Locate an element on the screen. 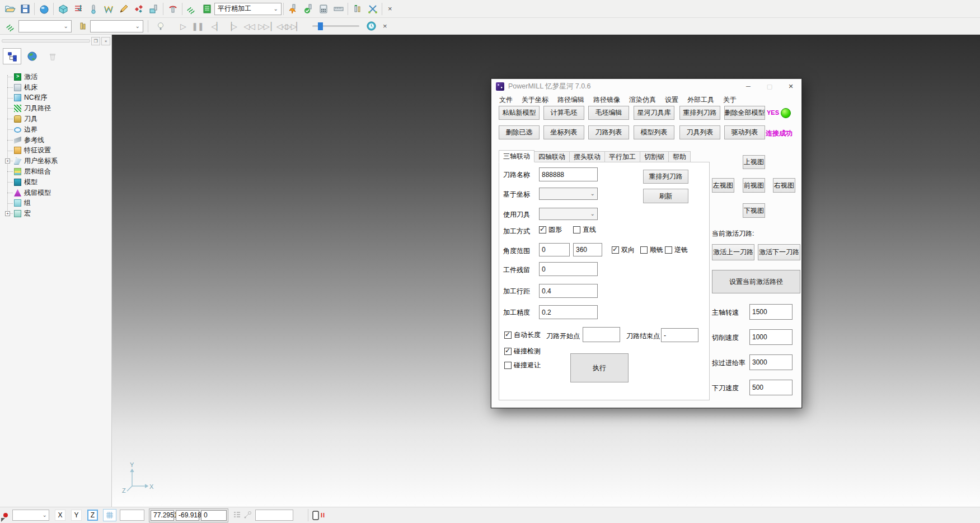  list-icon is located at coordinates (237, 515).